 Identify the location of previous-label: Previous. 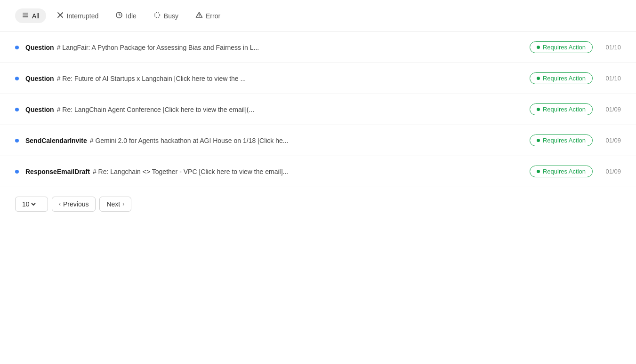
(76, 204).